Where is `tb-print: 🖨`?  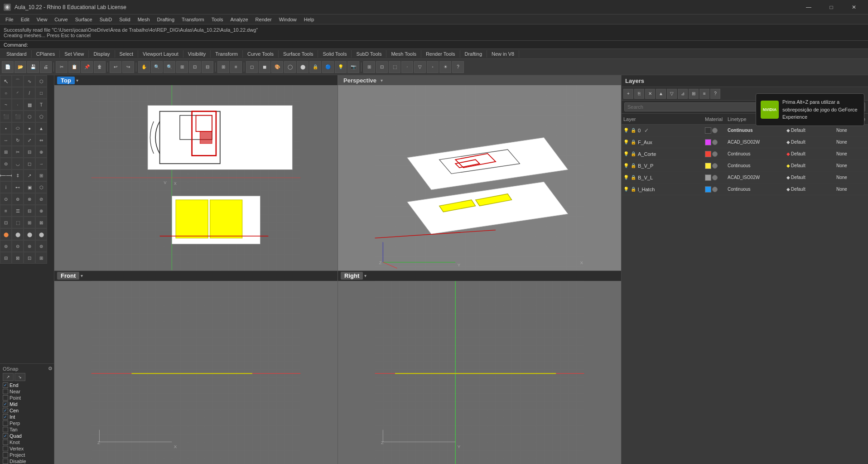 tb-print: 🖨 is located at coordinates (46, 67).